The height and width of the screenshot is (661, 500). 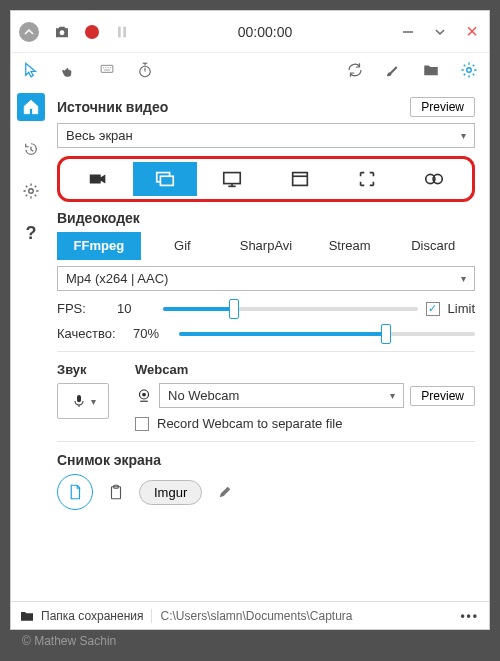 What do you see at coordinates (31, 344) in the screenshot?
I see `side-nav: ?` at bounding box center [31, 344].